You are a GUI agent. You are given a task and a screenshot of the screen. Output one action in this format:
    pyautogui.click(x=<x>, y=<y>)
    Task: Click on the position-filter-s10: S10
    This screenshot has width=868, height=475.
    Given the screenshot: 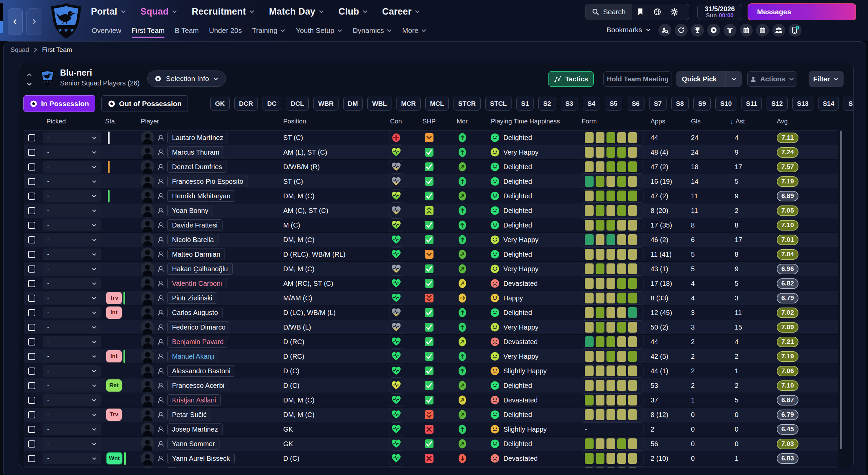 What is the action you would take?
    pyautogui.click(x=726, y=104)
    